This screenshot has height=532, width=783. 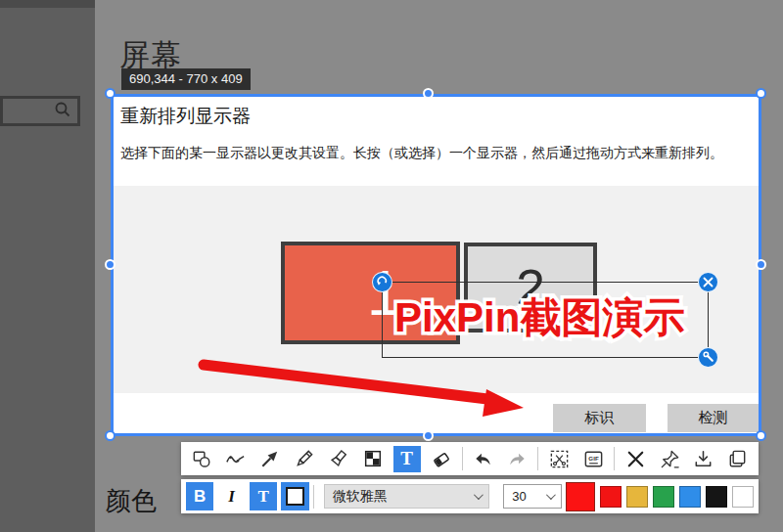 What do you see at coordinates (743, 497) in the screenshot?
I see `color-swatch-white` at bounding box center [743, 497].